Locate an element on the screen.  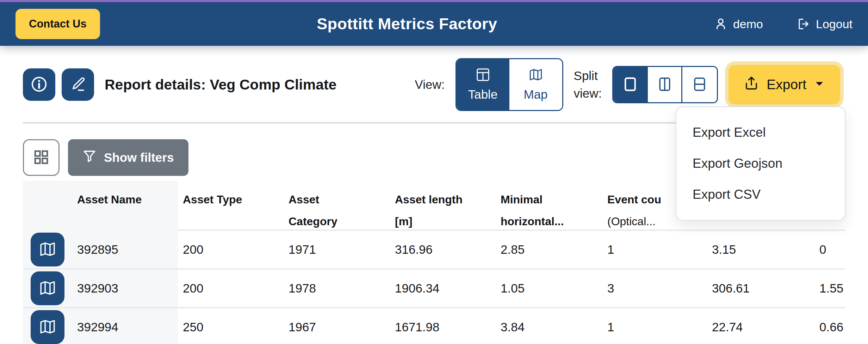
split-view-label: Split view: is located at coordinates (588, 85).